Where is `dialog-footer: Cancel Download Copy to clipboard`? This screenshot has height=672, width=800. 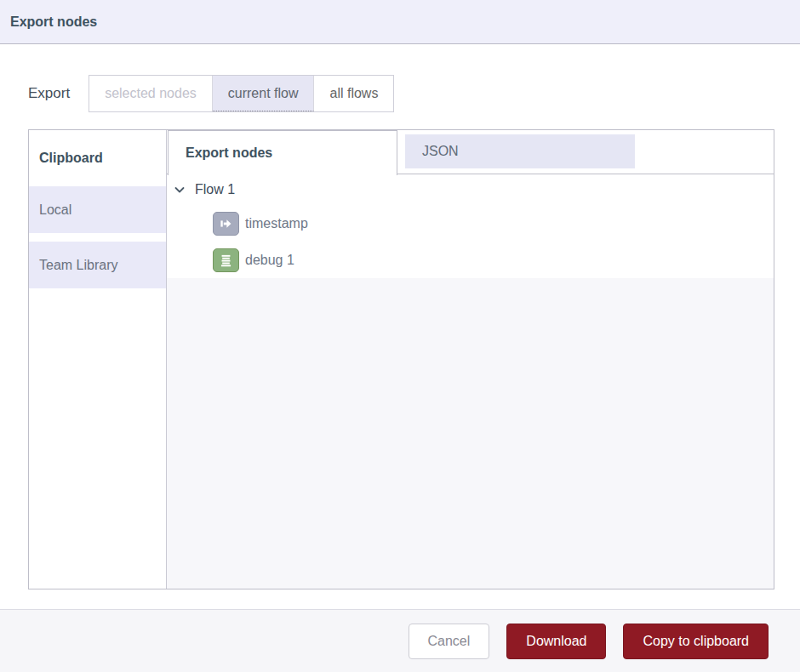
dialog-footer: Cancel Download Copy to clipboard is located at coordinates (400, 641).